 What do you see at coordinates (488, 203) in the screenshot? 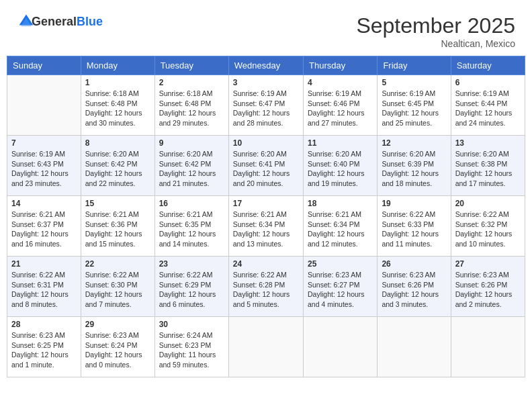
I see `day-number: 20` at bounding box center [488, 203].